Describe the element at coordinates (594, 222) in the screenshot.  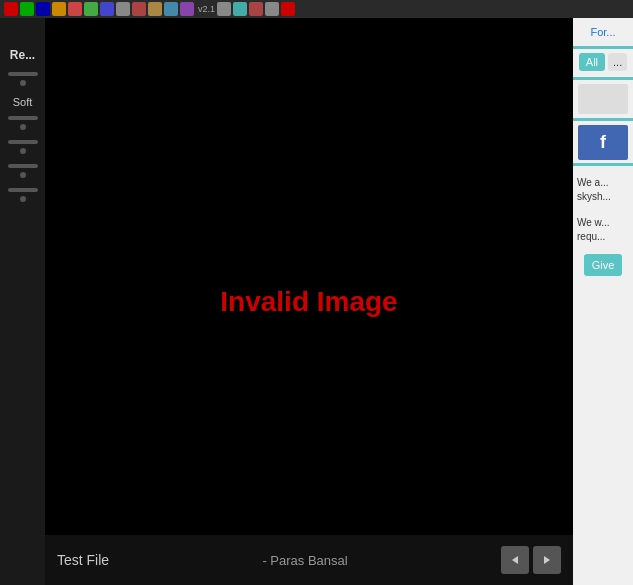
I see `right-text-2: We w...` at that location.